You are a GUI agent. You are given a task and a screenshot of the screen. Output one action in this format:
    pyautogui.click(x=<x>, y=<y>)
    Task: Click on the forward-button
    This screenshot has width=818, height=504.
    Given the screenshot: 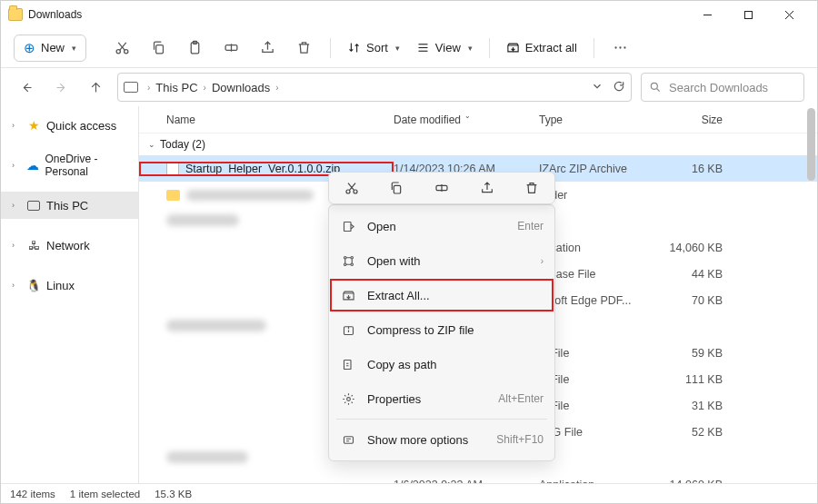 What is the action you would take?
    pyautogui.click(x=61, y=87)
    